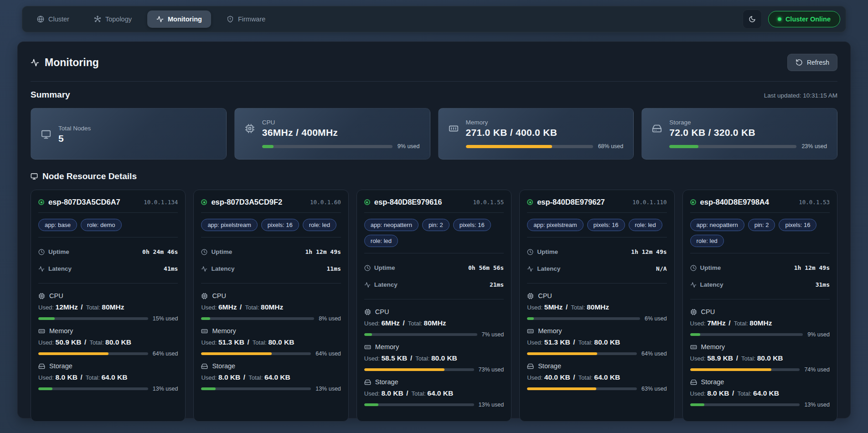  I want to click on used-label: Used:, so click(210, 307).